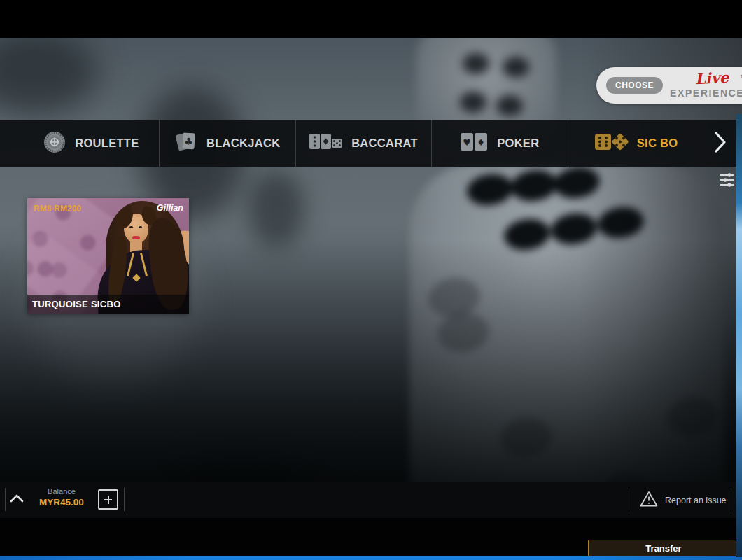 The height and width of the screenshot is (560, 742). I want to click on nav-item-label: POKER, so click(518, 143).